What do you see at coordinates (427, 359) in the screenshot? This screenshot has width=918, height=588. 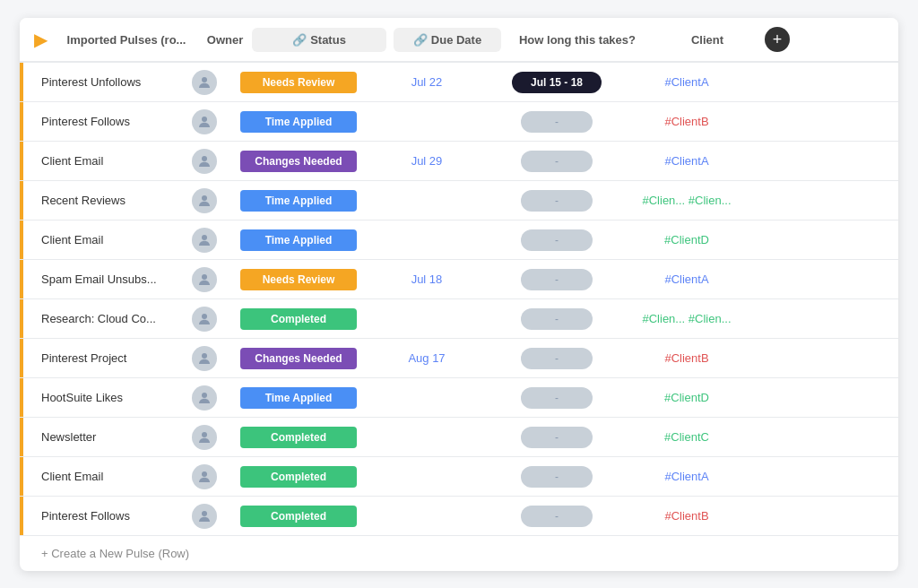 I see `row-duedate: Aug 17` at bounding box center [427, 359].